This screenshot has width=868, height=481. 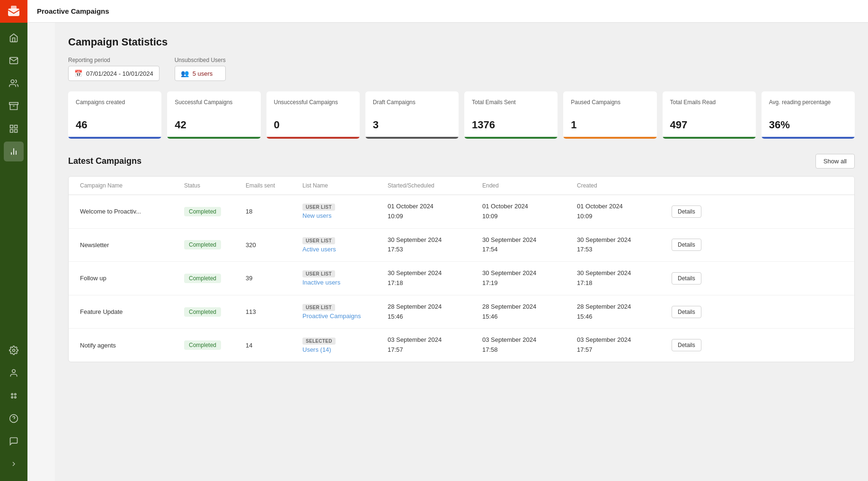 What do you see at coordinates (709, 125) in the screenshot?
I see `stat-value-6: 497` at bounding box center [709, 125].